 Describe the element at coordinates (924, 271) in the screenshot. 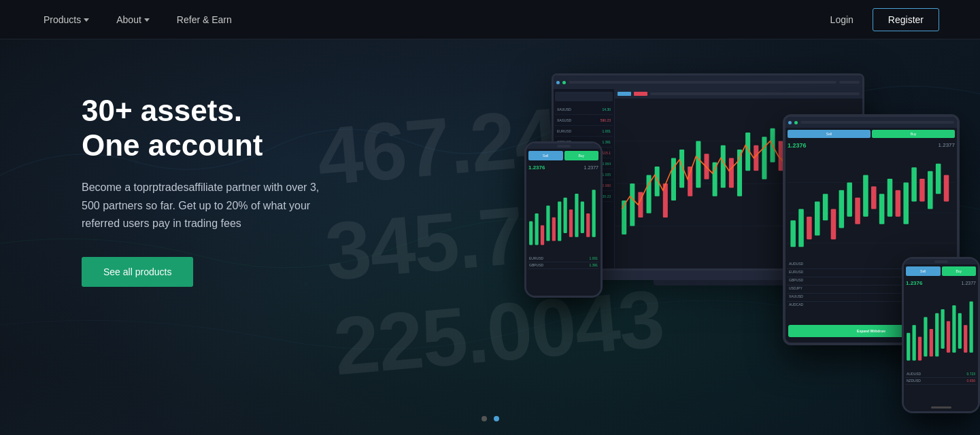

I see `phone-sell-right: Sell` at that location.